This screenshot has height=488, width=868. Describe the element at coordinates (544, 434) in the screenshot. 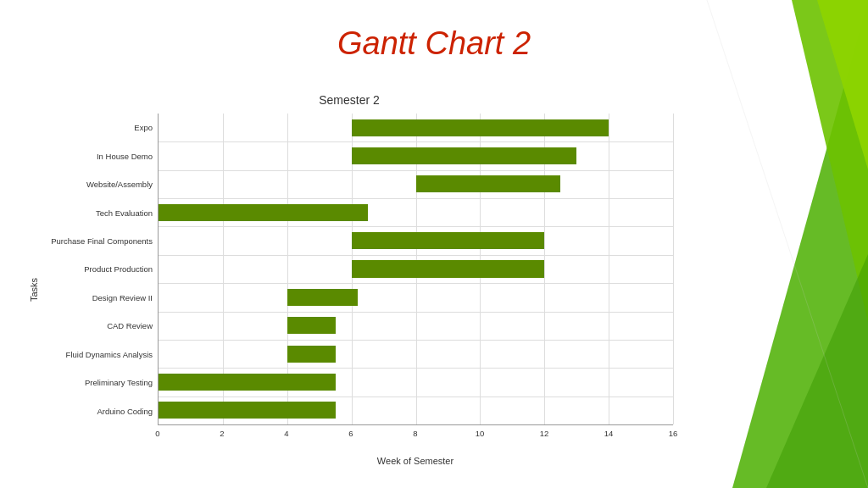

I see `x-tick: 12` at that location.